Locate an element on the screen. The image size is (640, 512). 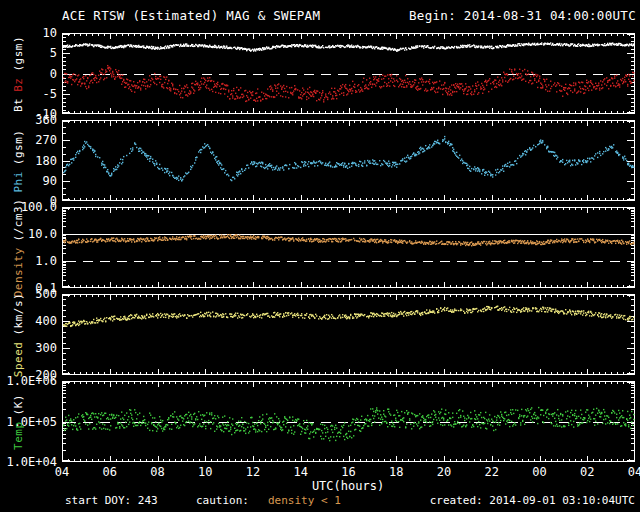
panel-speed-plot is located at coordinates (348, 334).